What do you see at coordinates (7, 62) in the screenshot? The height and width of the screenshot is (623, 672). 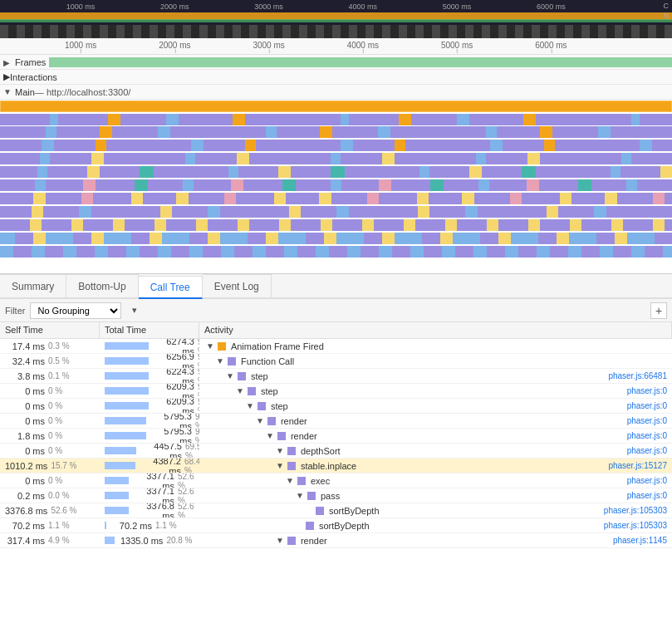 I see `frames-toggle: ▶` at bounding box center [7, 62].